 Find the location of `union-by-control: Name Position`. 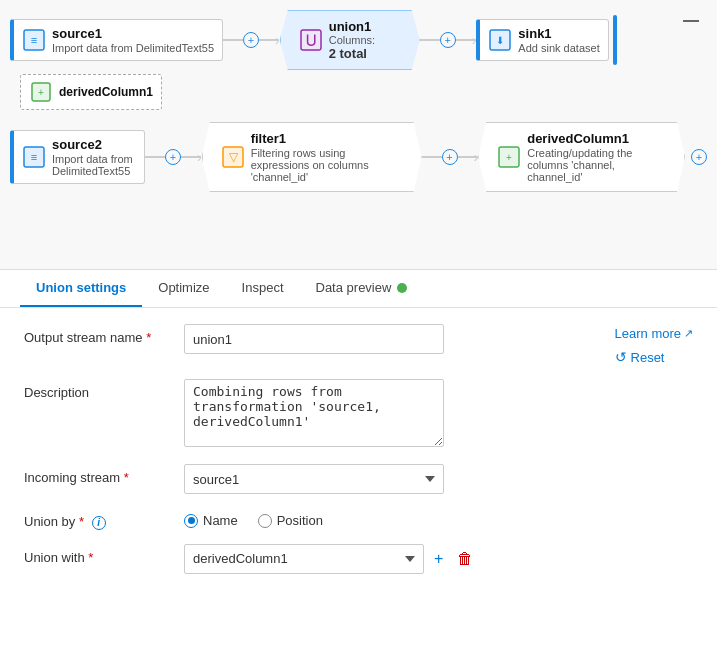

union-by-control: Name Position is located at coordinates (438, 518).